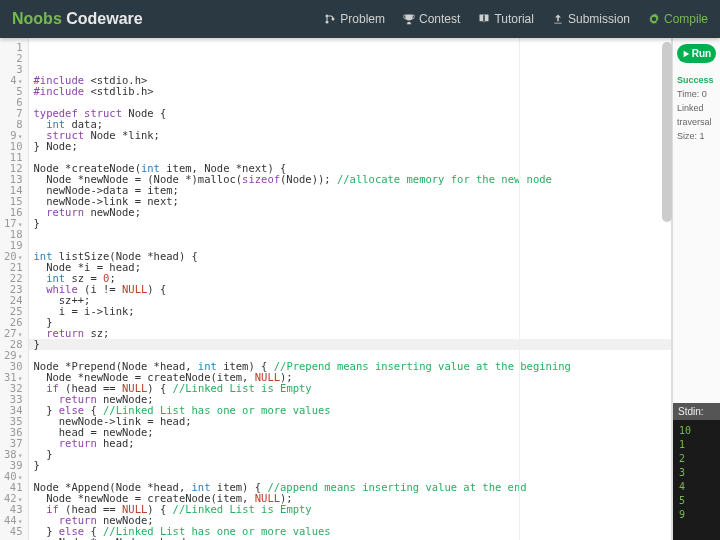  Describe the element at coordinates (352, 234) in the screenshot. I see `code-line` at that location.